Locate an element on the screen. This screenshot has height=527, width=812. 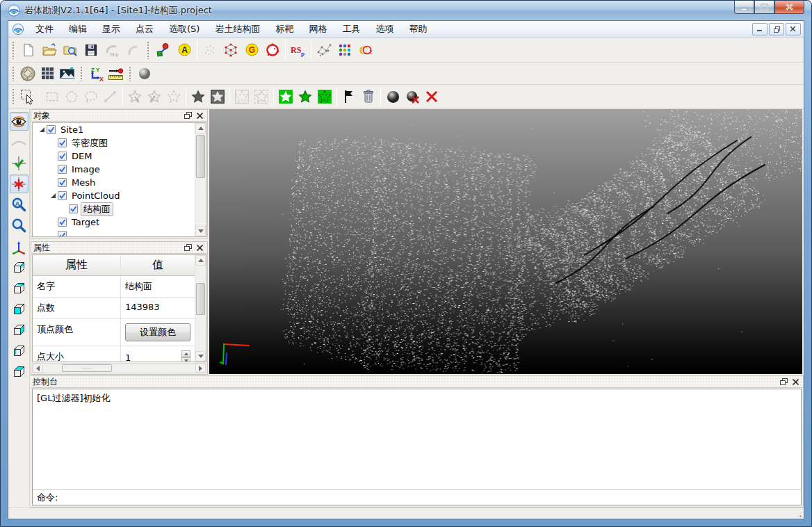
properties-horizontal-scrollbar is located at coordinates (120, 368).